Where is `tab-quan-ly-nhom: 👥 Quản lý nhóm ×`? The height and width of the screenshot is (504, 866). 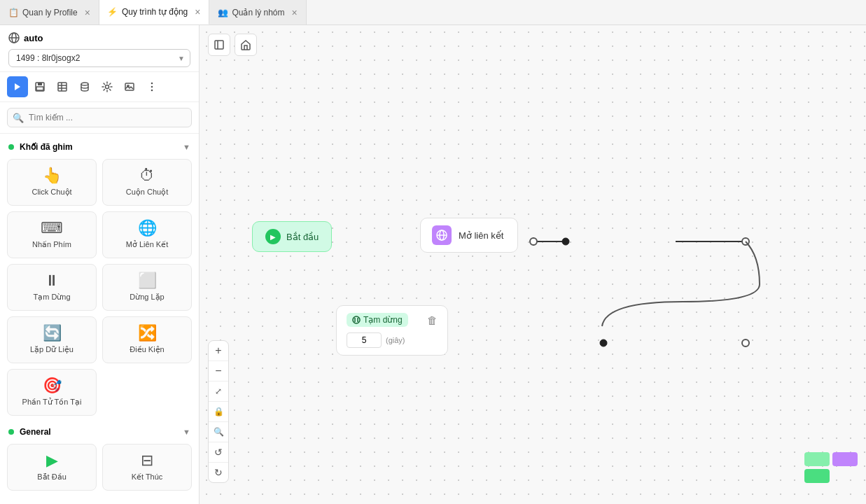 tab-quan-ly-nhom: 👥 Quản lý nhóm × is located at coordinates (258, 13).